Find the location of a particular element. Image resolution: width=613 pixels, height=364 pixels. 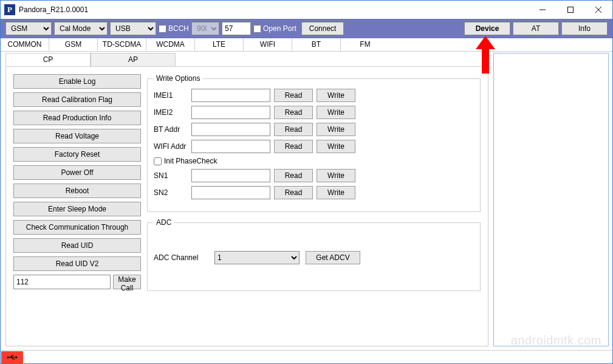

connection-select: USB is located at coordinates (133, 29).